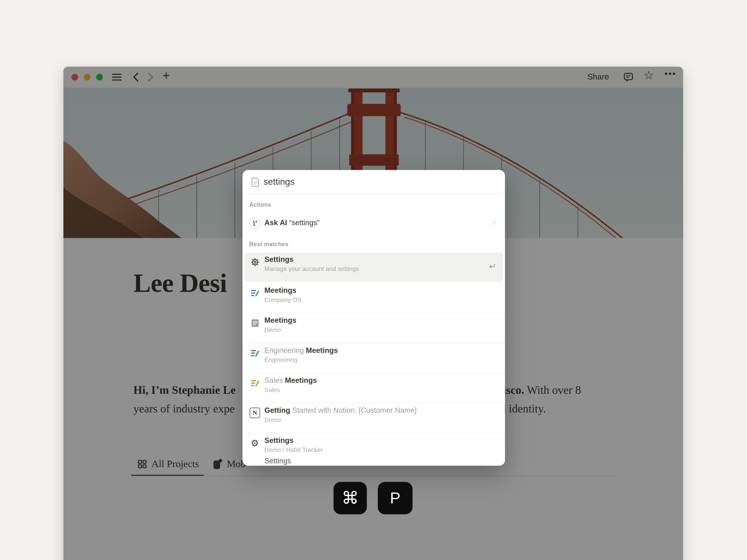 The image size is (747, 560). Describe the element at coordinates (255, 413) in the screenshot. I see `notion-logo-icon: N` at that location.